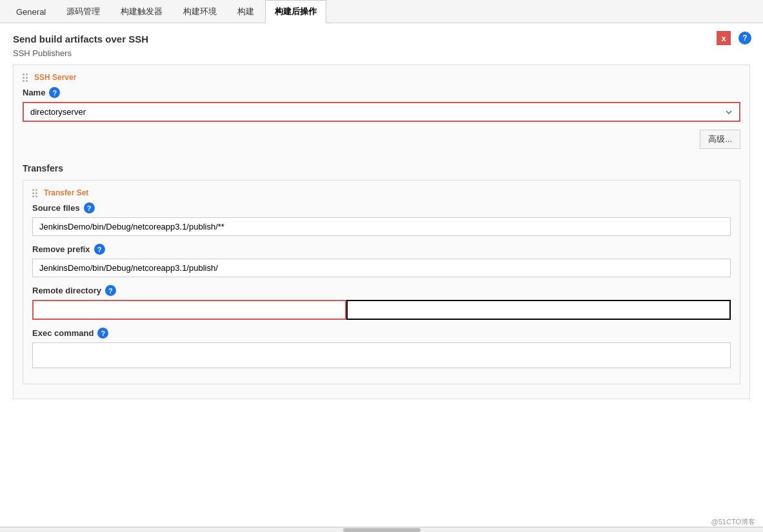  Describe the element at coordinates (61, 249) in the screenshot. I see `remove-prefix-label-text: Remove prefix` at that location.